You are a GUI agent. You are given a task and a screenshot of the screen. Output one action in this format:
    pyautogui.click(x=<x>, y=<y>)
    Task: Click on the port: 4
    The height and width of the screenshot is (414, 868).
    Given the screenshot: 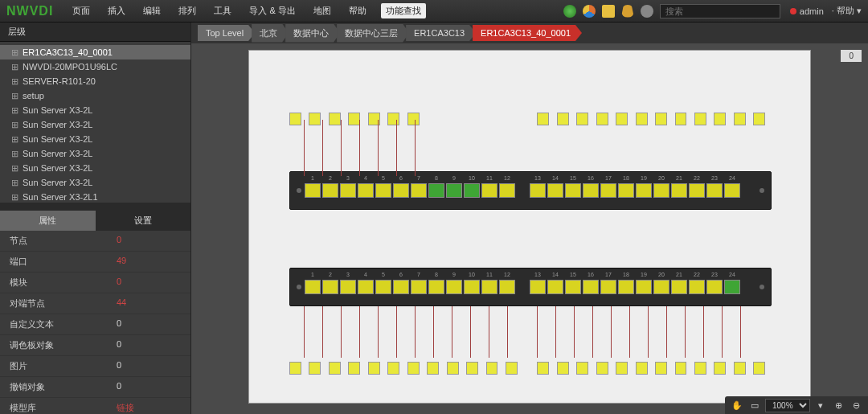 What is the action you would take?
    pyautogui.click(x=366, y=287)
    